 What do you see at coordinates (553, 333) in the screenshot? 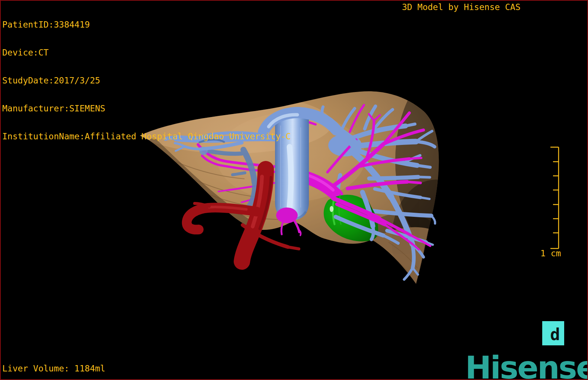
I see `orientation-cube-widget: d` at bounding box center [553, 333].